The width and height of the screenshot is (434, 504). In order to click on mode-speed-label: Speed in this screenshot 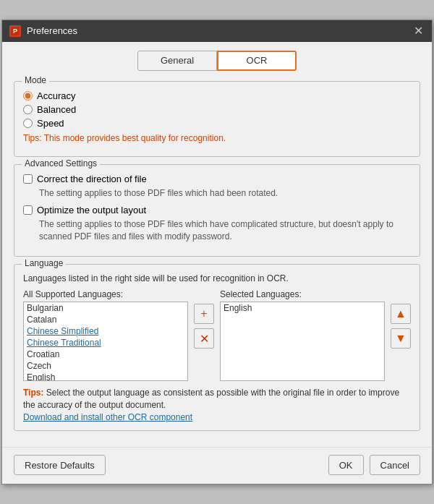, I will do `click(51, 123)`.